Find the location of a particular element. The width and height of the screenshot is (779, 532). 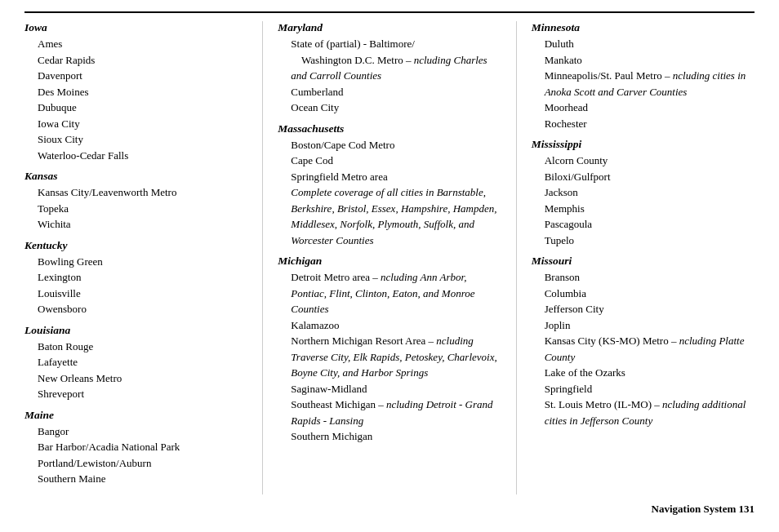

city-item: Bar Harbor/Acadia National Park is located at coordinates (136, 447).